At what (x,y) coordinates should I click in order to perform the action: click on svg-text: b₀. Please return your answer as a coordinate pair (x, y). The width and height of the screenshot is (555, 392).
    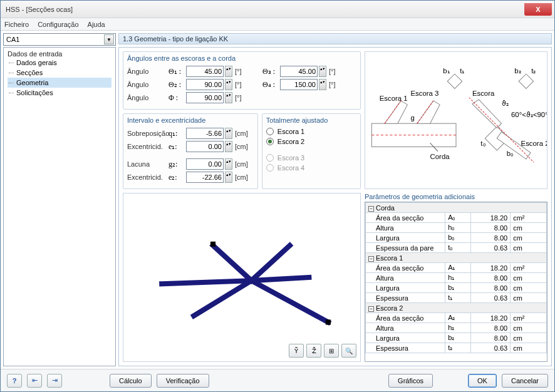
    Looking at the image, I should click on (510, 153).